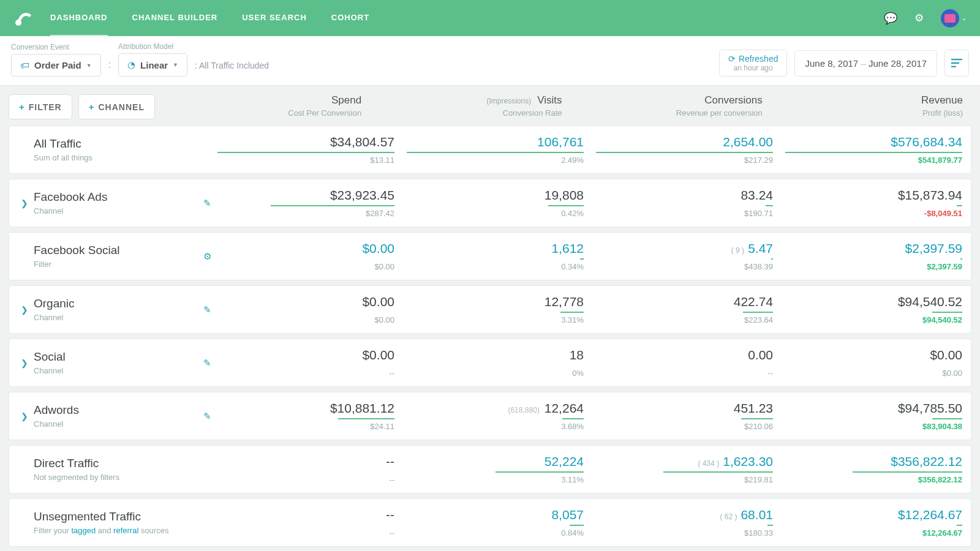  What do you see at coordinates (126, 523) in the screenshot?
I see `row-name-cell: Unsegmented TrafficFilter your tagged an…` at bounding box center [126, 523].